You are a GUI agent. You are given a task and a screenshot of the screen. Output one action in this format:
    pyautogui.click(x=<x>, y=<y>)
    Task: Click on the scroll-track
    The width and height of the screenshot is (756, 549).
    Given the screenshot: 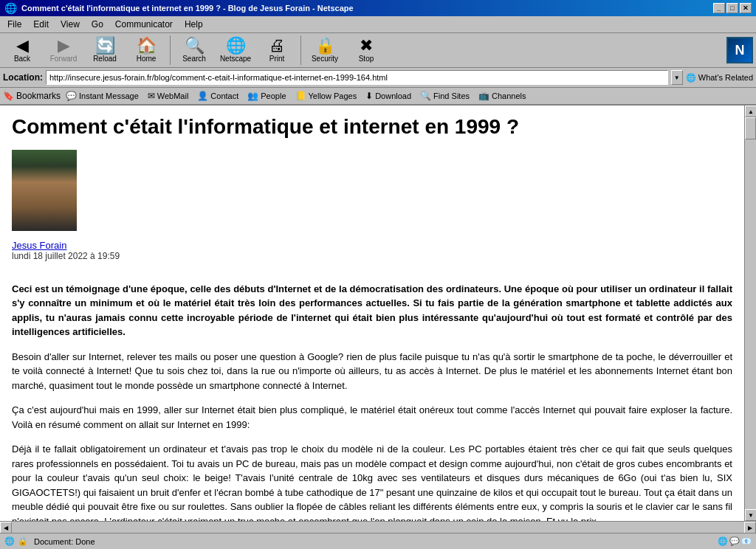 What is the action you would take?
    pyautogui.click(x=750, y=313)
    